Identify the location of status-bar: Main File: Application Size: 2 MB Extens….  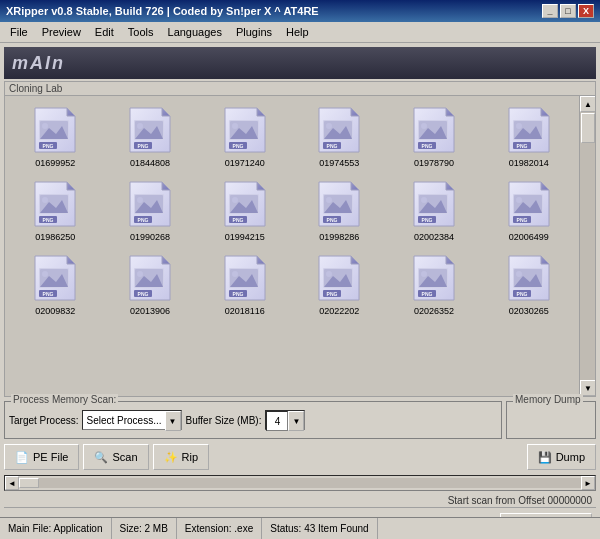
(300, 528).